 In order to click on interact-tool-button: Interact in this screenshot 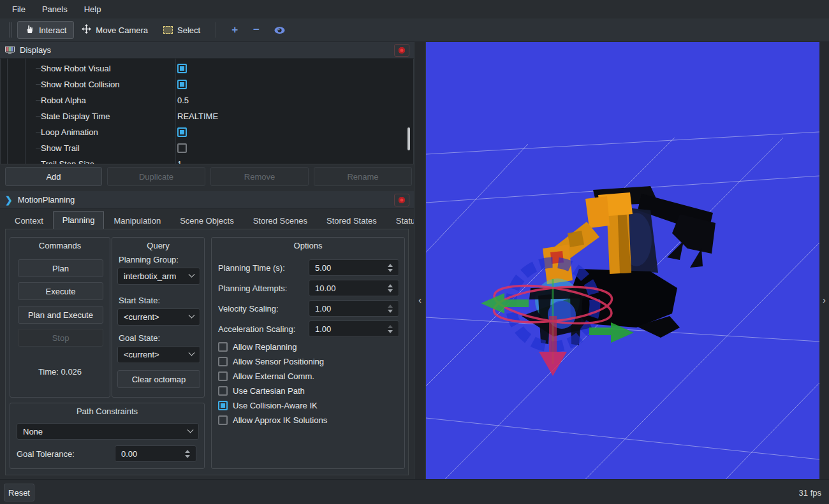, I will do `click(46, 30)`.